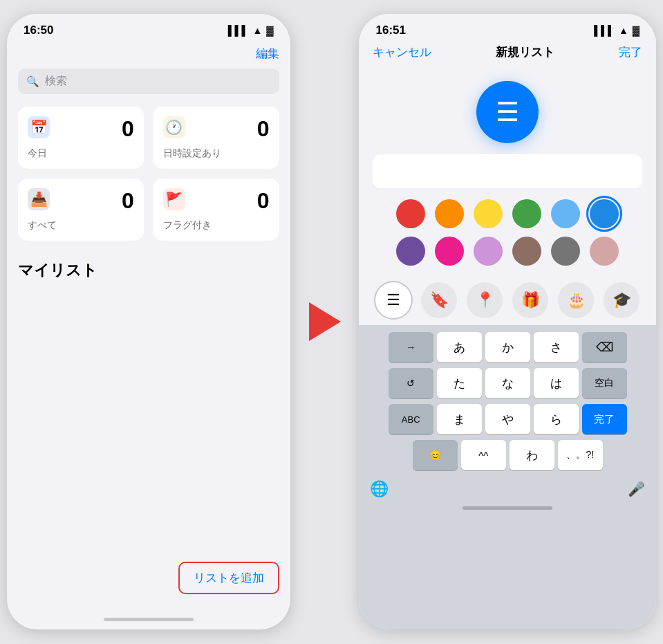  I want to click on flagged-count: 0, so click(263, 201).